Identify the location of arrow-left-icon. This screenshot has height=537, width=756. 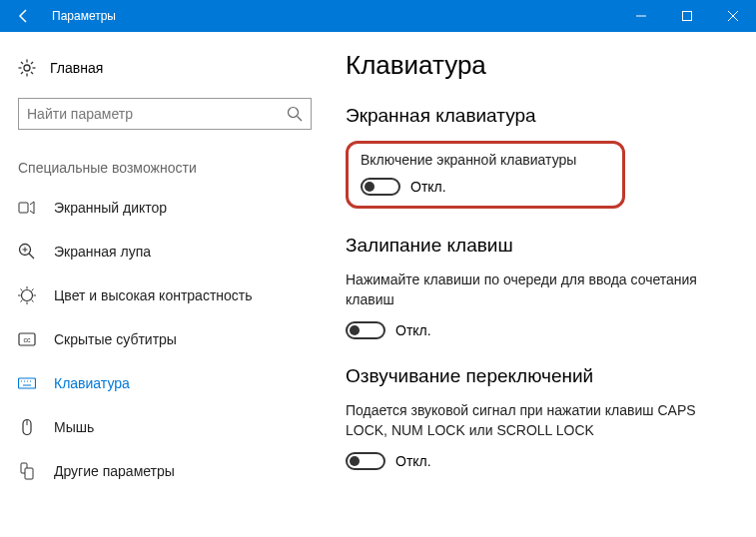
(24, 16).